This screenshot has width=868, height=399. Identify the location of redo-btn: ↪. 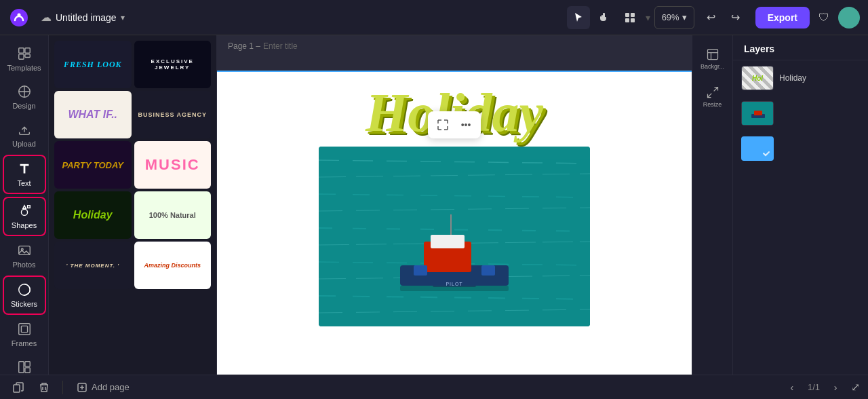
(736, 18).